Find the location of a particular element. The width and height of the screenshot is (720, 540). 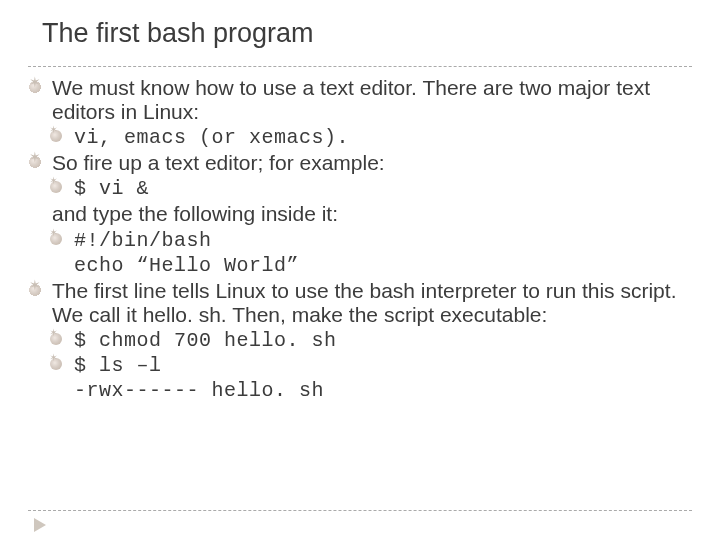

slide-title: The first bash program is located at coordinates (178, 34).